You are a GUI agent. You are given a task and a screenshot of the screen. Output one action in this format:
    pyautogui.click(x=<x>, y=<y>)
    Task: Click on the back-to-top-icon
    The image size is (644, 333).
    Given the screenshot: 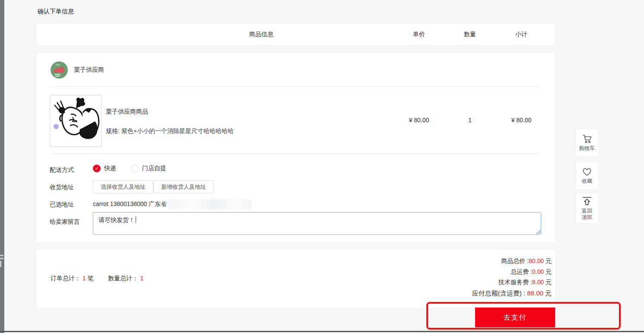 What is the action you would take?
    pyautogui.click(x=587, y=201)
    